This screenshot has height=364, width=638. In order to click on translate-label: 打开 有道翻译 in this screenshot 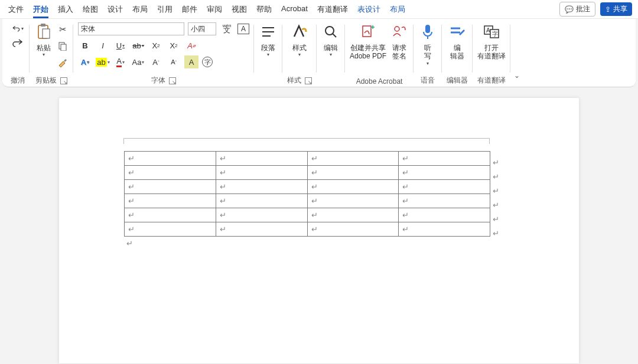, I will do `click(491, 52)`.